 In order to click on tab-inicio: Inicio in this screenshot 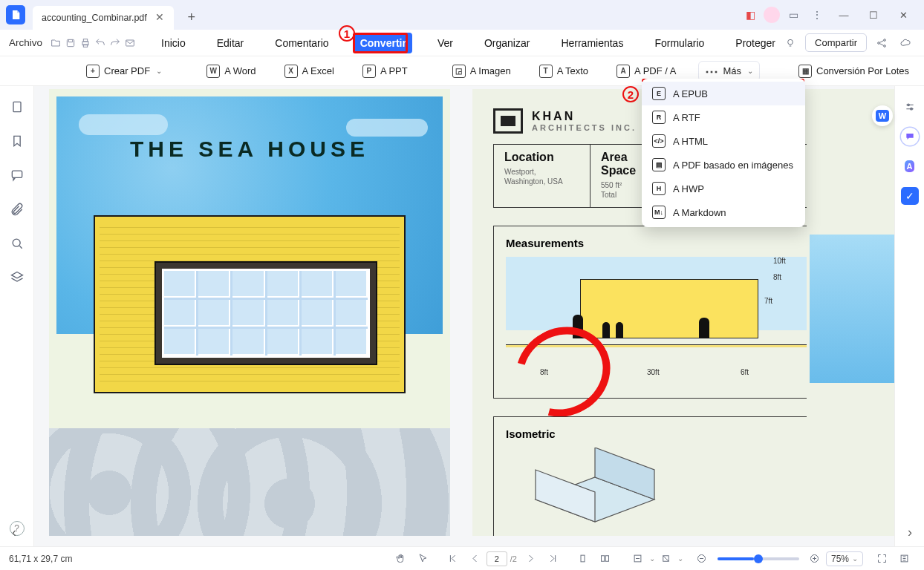, I will do `click(174, 43)`.